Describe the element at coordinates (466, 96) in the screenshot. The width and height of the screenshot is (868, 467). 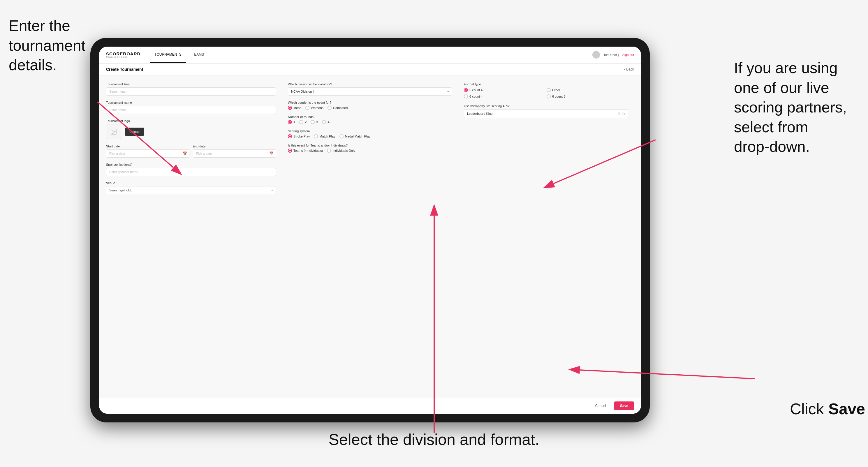
I see `format-radio-6count4` at that location.